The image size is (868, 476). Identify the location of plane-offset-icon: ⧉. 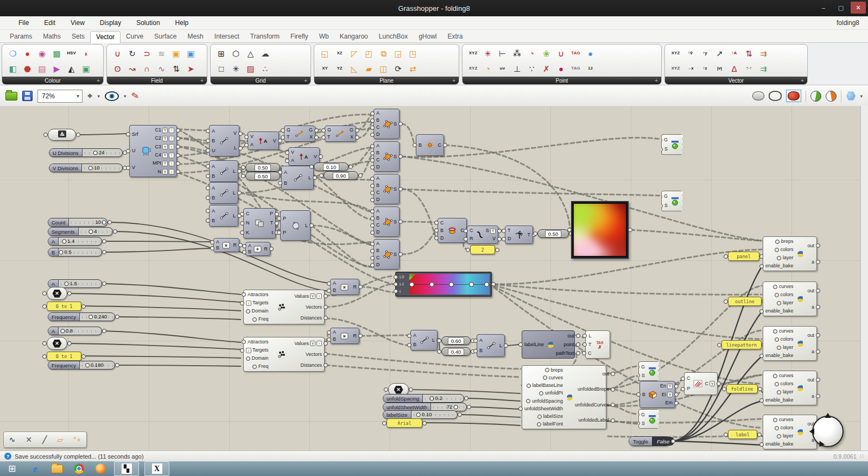
(384, 53).